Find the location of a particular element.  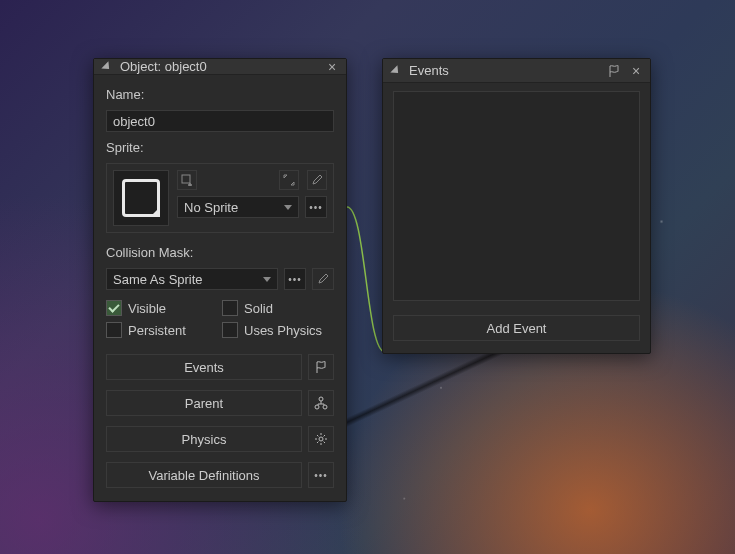

physics-icon-button is located at coordinates (321, 439).